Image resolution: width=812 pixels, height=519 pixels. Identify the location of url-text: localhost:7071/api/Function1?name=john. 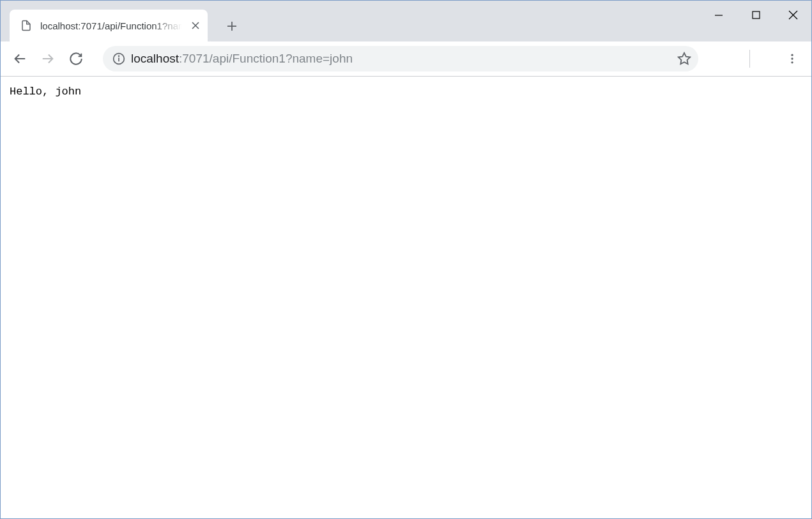
(401, 59).